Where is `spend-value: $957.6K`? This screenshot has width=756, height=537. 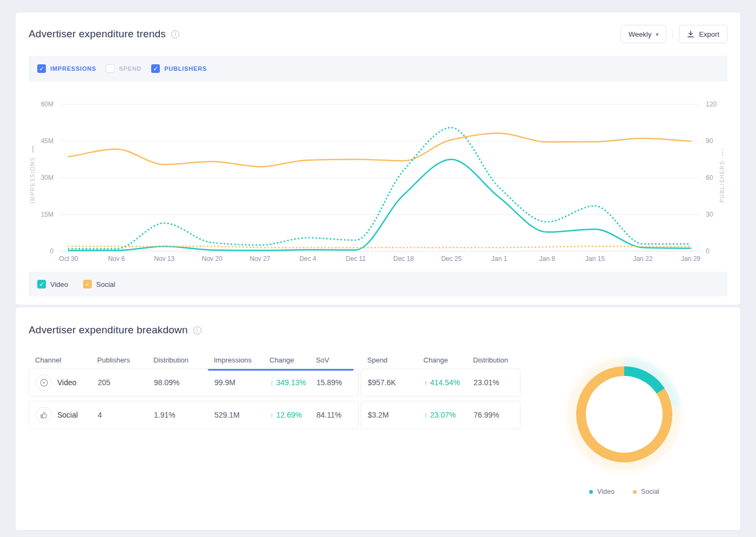
spend-value: $957.6K is located at coordinates (396, 382).